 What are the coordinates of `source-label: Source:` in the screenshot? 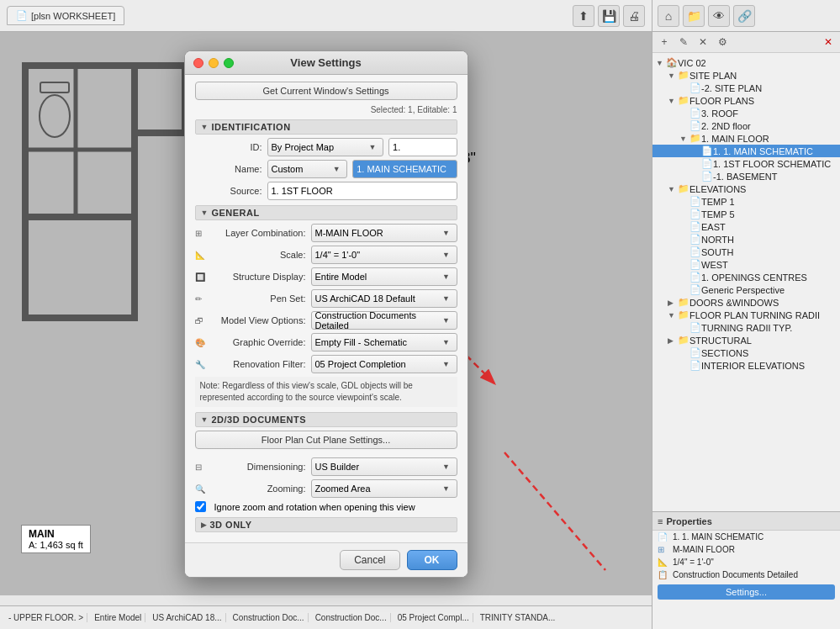 It's located at (229, 191).